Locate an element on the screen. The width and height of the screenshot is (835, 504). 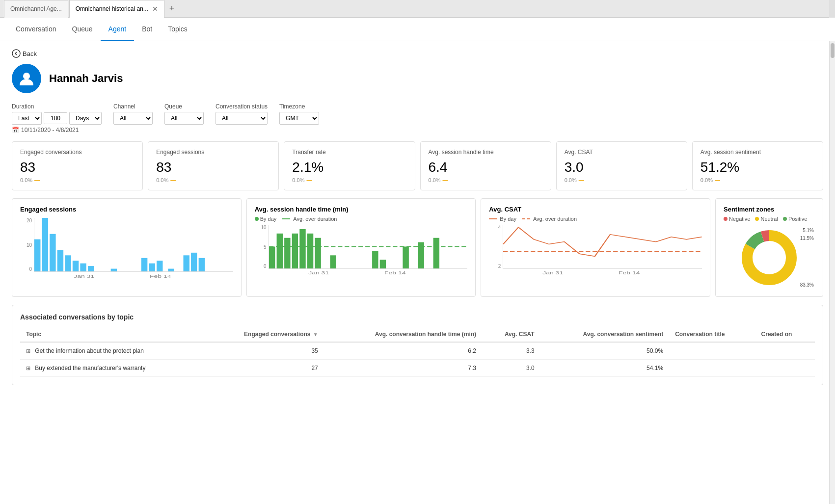
svg-text: Feb 14 is located at coordinates (629, 273).